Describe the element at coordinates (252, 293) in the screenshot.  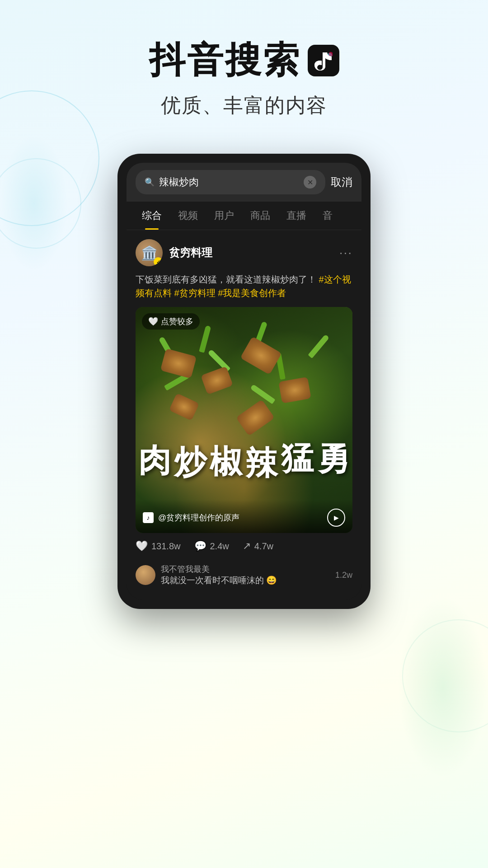
I see `hashtag-3: #我是美食创作者` at that location.